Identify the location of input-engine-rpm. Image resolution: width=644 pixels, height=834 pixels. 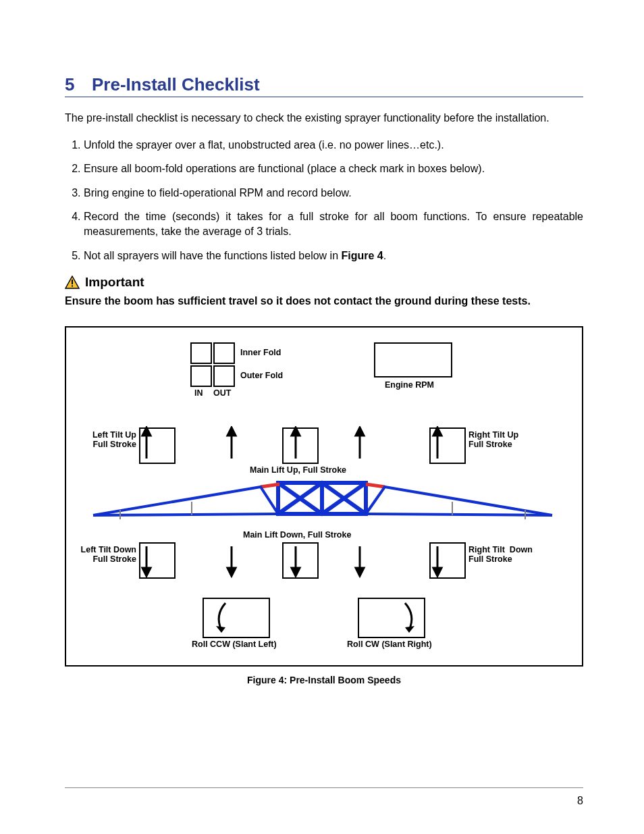
(413, 360).